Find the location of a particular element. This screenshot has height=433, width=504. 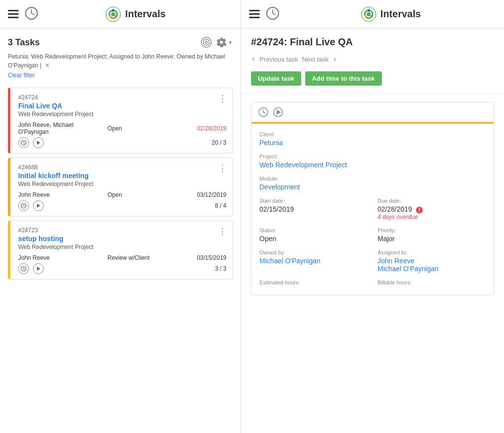

detail-card-header is located at coordinates (373, 113).